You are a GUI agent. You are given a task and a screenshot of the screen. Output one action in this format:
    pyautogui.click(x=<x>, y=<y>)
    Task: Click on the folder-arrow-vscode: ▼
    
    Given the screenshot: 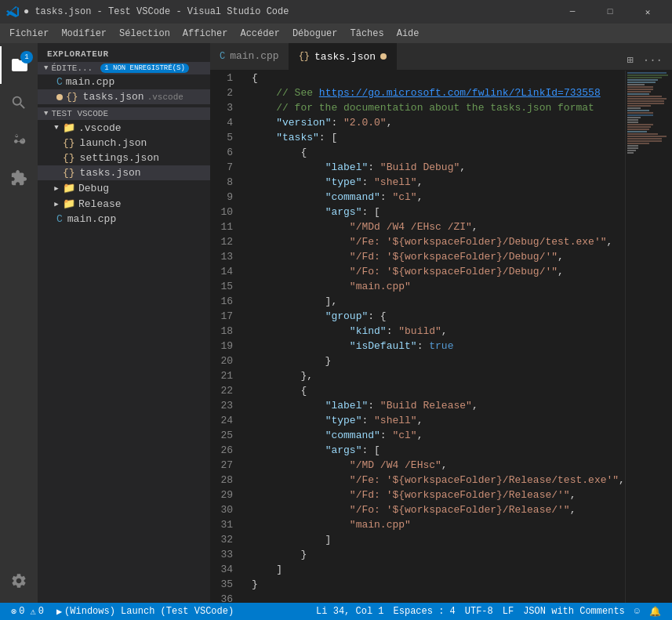 What is the action you would take?
    pyautogui.click(x=56, y=128)
    